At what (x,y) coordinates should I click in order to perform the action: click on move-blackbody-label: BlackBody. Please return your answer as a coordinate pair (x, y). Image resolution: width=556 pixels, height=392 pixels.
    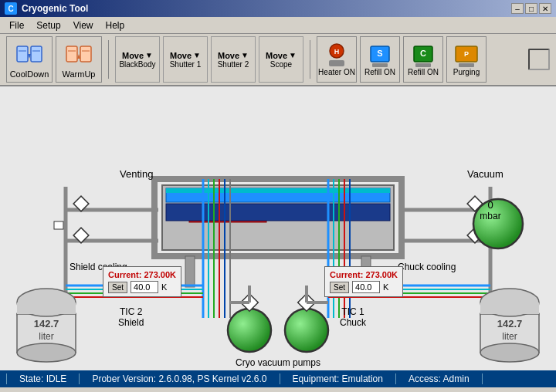
    Looking at the image, I should click on (137, 65).